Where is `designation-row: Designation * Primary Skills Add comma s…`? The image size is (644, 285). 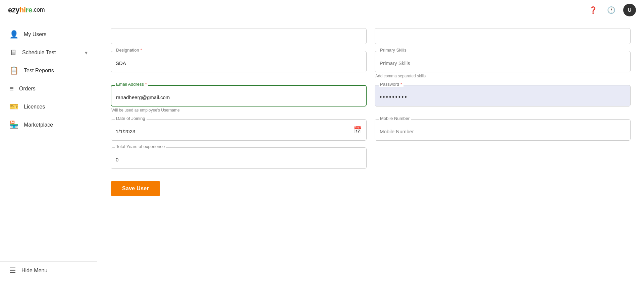
designation-row: Designation * Primary Skills Add comma s… is located at coordinates (371, 65).